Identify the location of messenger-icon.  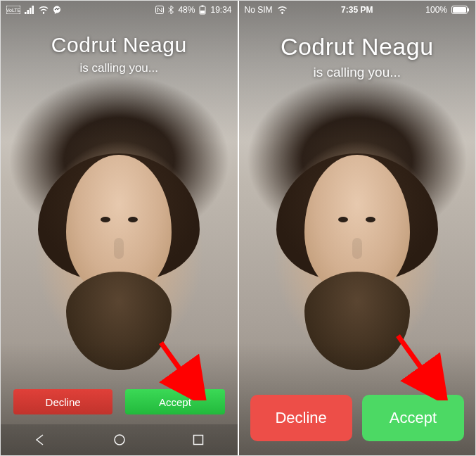
(57, 10).